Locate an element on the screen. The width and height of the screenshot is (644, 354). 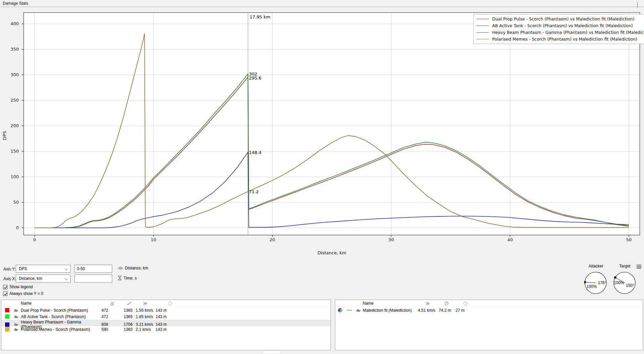
x-axis-title: Distance, km is located at coordinates (332, 253).